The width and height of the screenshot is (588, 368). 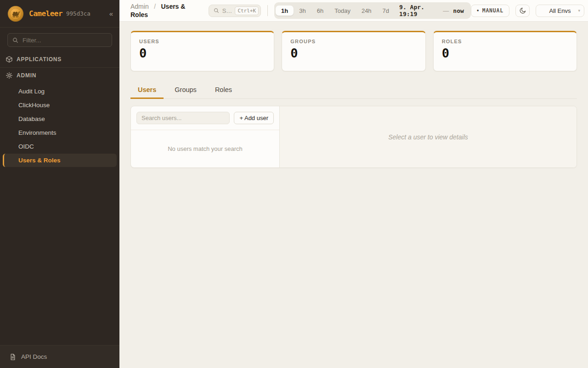 What do you see at coordinates (235, 11) in the screenshot?
I see `global-search-button: S… Ctrl+K` at bounding box center [235, 11].